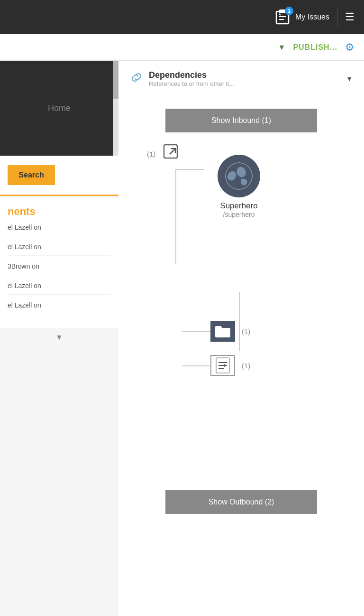  What do you see at coordinates (246, 365) in the screenshot?
I see `doc-child-count: (1)` at bounding box center [246, 365].